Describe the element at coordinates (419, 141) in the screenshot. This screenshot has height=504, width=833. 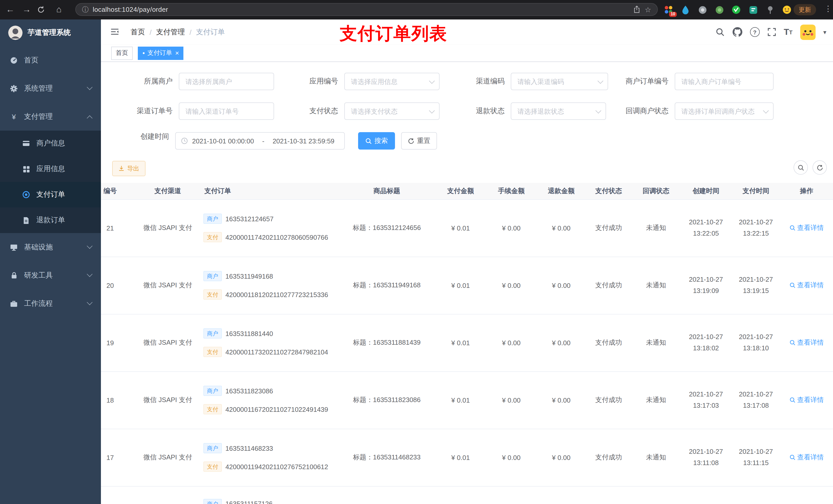
I see `reset-button: 重置` at that location.